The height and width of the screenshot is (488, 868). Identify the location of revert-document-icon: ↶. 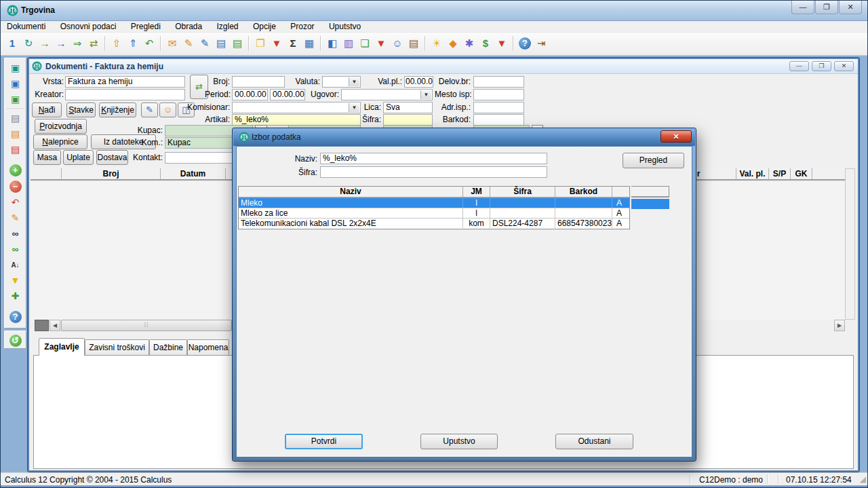
(149, 43).